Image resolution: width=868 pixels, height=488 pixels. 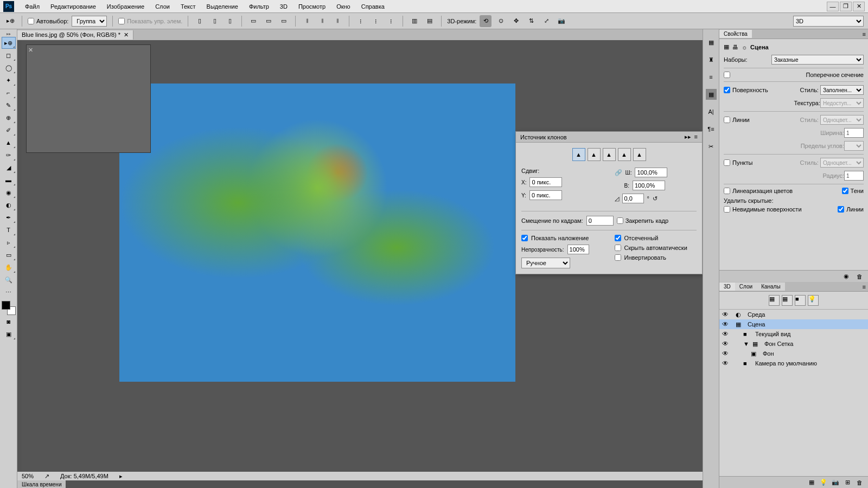 What do you see at coordinates (813, 300) in the screenshot?
I see `filter-light: 💡` at bounding box center [813, 300].